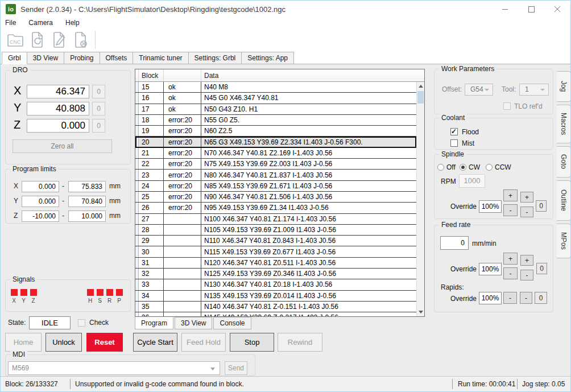  I want to click on table-row: 20error:20N65 G3 X49.153 Y39.69 Z2.334 I…, so click(276, 142).